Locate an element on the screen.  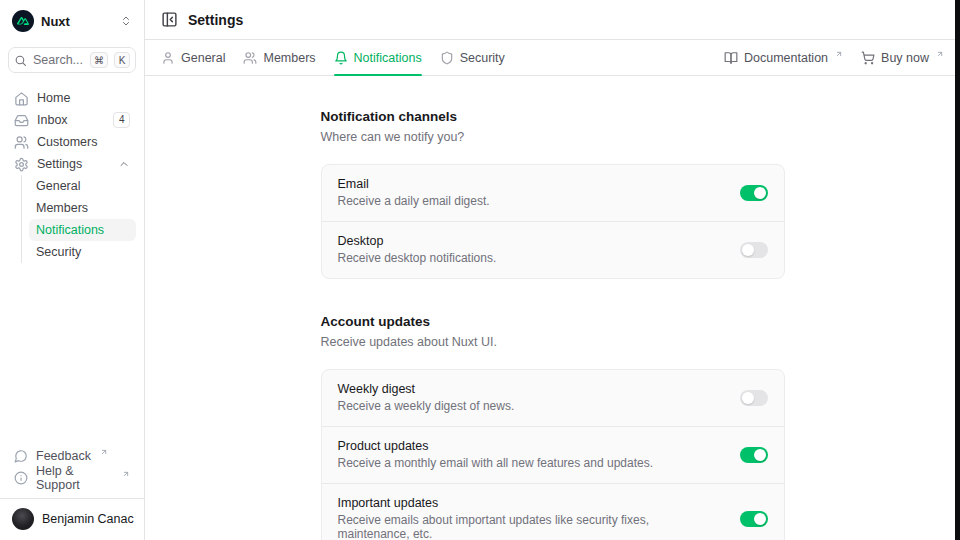
row-text: Weekly digest Receive a weekly digest of… is located at coordinates (531, 398).